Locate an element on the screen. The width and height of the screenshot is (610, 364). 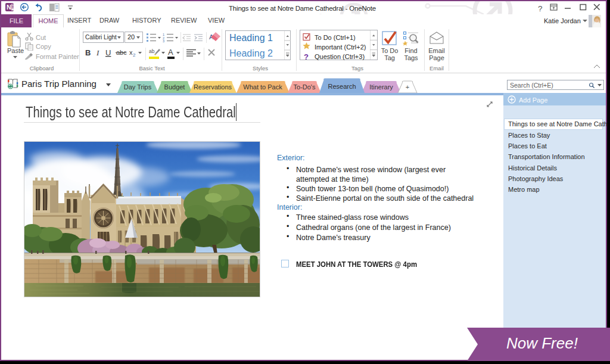
svg-text: U is located at coordinates (108, 52).